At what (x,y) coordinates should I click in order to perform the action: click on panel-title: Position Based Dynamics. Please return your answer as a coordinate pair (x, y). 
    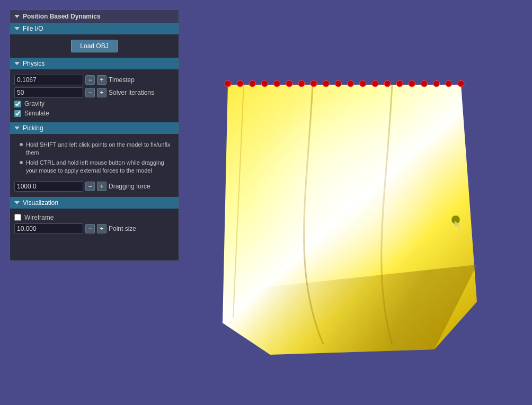
    Looking at the image, I should click on (94, 16).